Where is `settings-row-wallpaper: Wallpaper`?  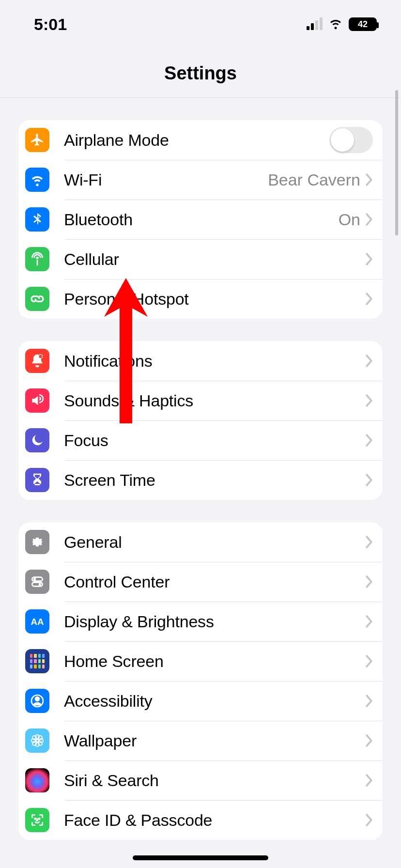 settings-row-wallpaper: Wallpaper is located at coordinates (200, 741).